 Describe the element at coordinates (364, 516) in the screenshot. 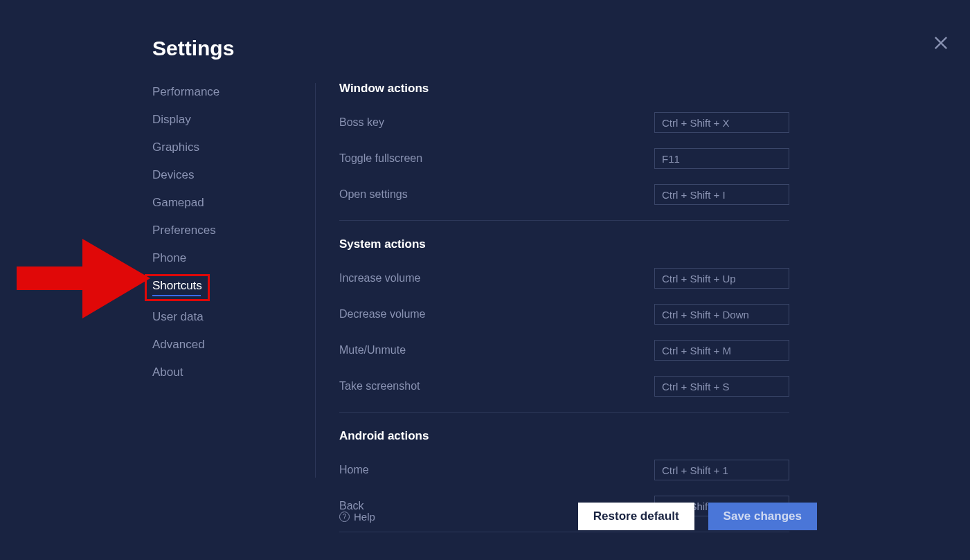

I see `help-label: Help` at that location.